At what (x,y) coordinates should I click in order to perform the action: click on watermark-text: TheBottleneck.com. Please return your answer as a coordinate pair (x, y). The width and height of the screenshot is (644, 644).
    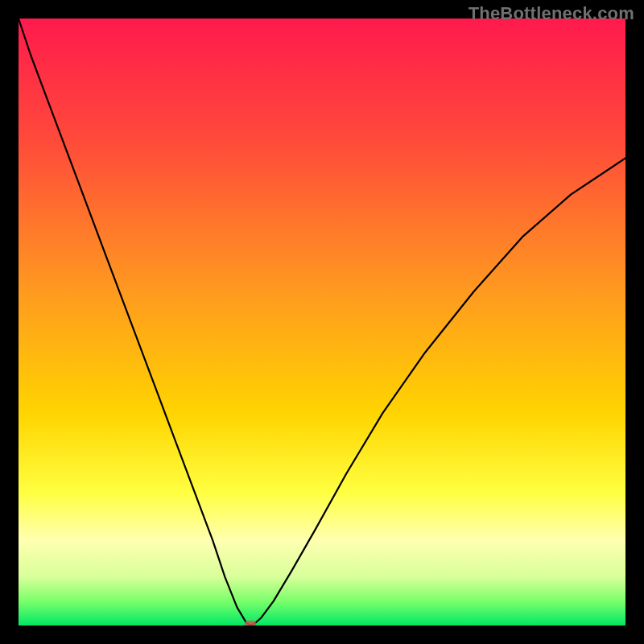
    Looking at the image, I should click on (551, 14).